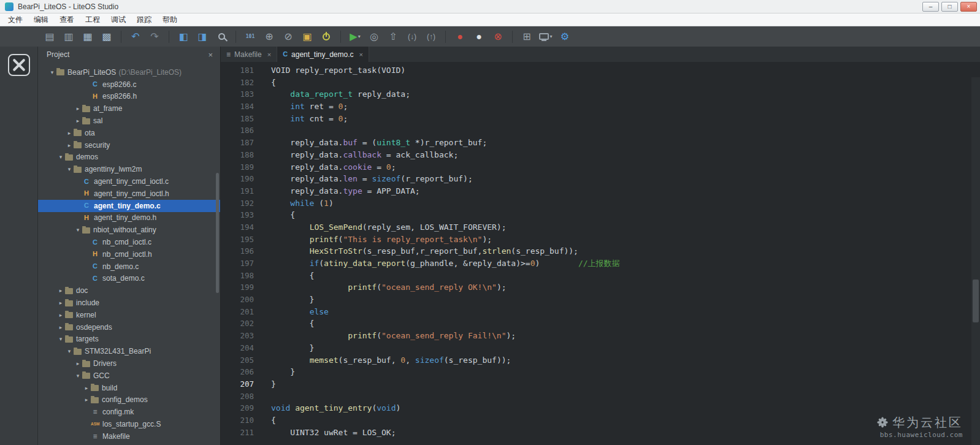 Image resolution: width=980 pixels, height=445 pixels. What do you see at coordinates (118, 20) in the screenshot?
I see `menu-item: 调试` at bounding box center [118, 20].